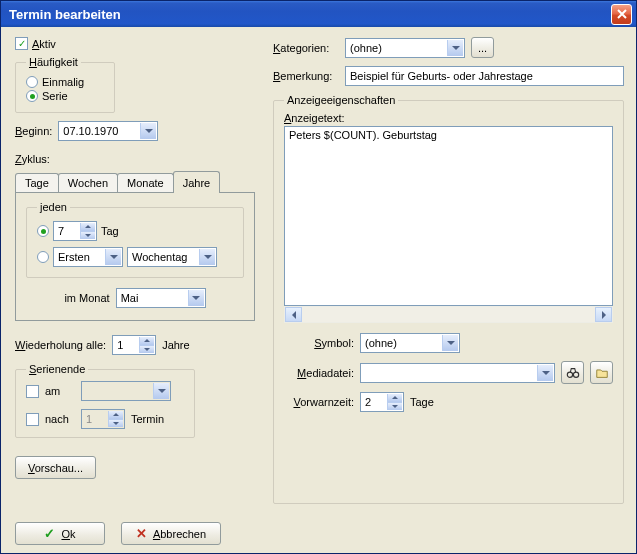 This screenshot has width=637, height=554. What do you see at coordinates (602, 372) in the screenshot?
I see `mediadatei-open-button` at bounding box center [602, 372].